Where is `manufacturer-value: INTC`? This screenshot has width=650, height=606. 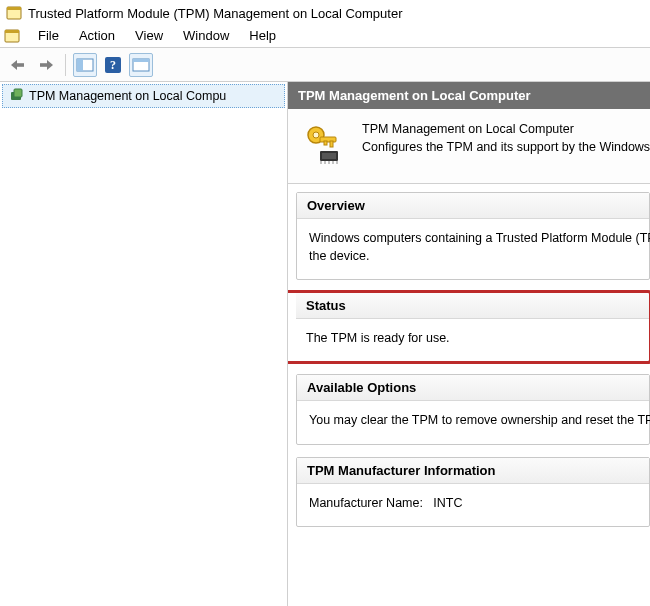 manufacturer-value: INTC is located at coordinates (448, 503).